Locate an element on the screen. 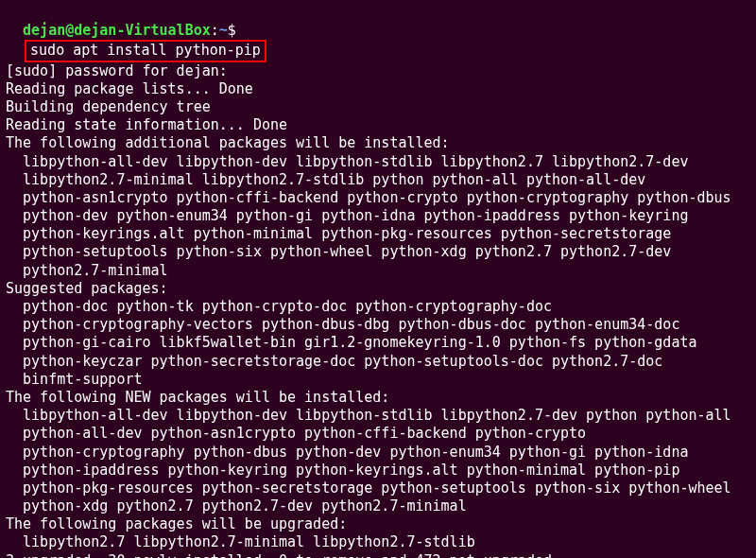 The width and height of the screenshot is (756, 558). output-line: 3 upgraded, 30 newly installed, 0 to rem… is located at coordinates (378, 555).